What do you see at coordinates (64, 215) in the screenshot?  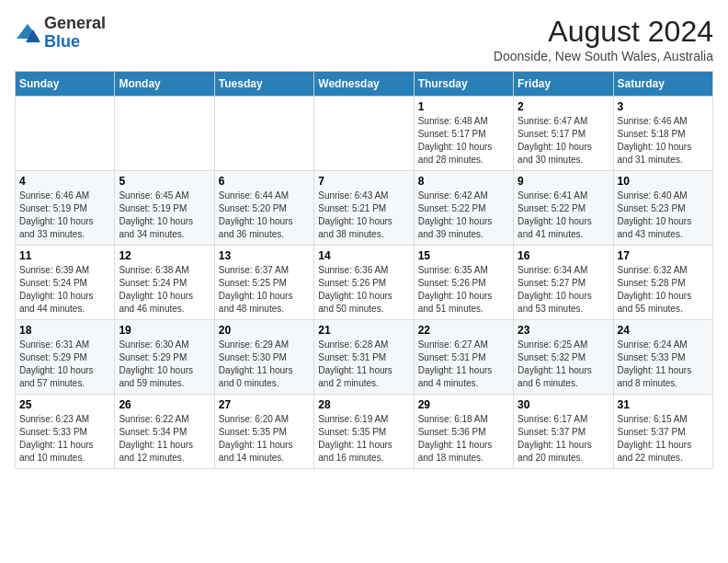 I see `day-detail: Sunrise: 6:46 AMSunset: 5:19 PMDaylight:…` at bounding box center [64, 215].